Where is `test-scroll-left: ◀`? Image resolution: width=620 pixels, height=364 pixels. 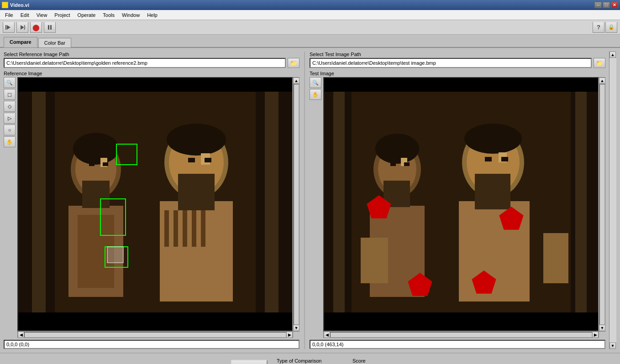
test-scroll-left: ◀ is located at coordinates (327, 335).